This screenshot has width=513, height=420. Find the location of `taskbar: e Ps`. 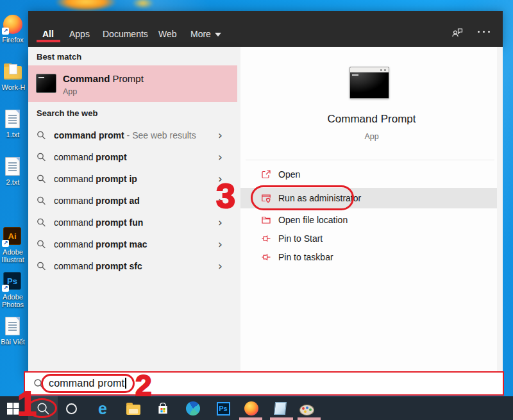

taskbar: e Ps is located at coordinates (256, 408).